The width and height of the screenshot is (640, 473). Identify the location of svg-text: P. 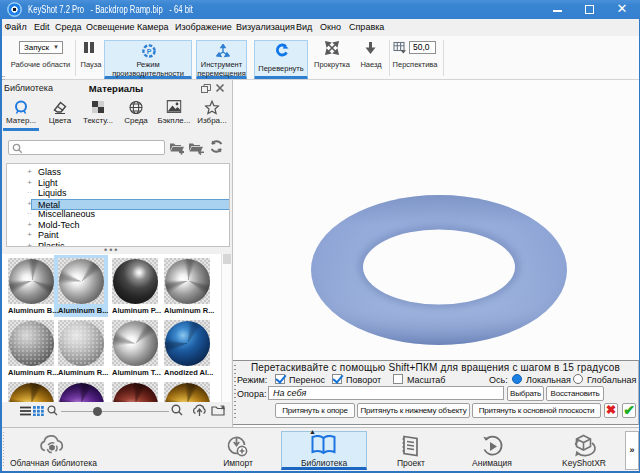
(150, 52).